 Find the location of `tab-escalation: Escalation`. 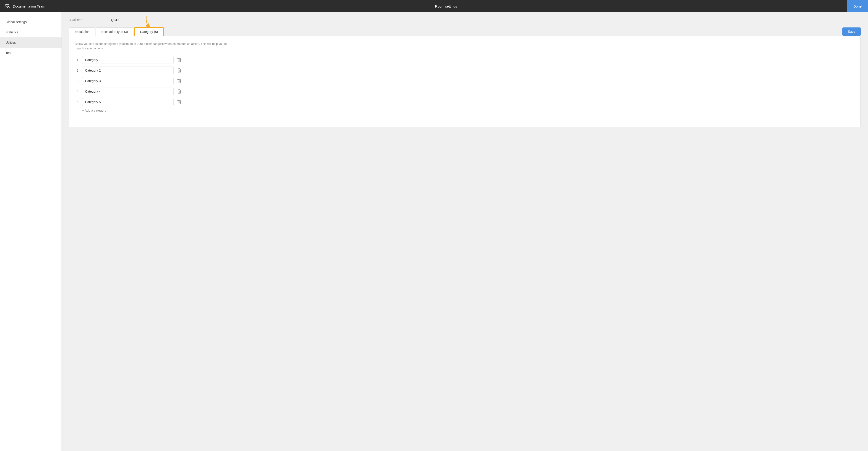

tab-escalation: Escalation is located at coordinates (82, 32).